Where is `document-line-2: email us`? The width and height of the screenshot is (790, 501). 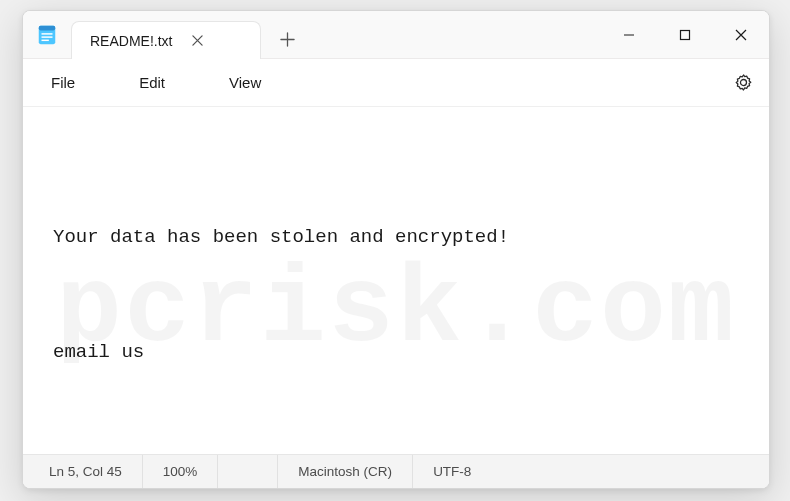
document-line-2: email us is located at coordinates (396, 352).